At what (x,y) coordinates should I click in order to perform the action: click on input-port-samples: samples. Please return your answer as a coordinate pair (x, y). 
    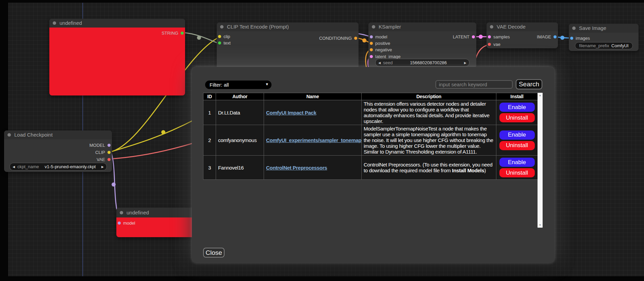
    Looking at the image, I should click on (499, 37).